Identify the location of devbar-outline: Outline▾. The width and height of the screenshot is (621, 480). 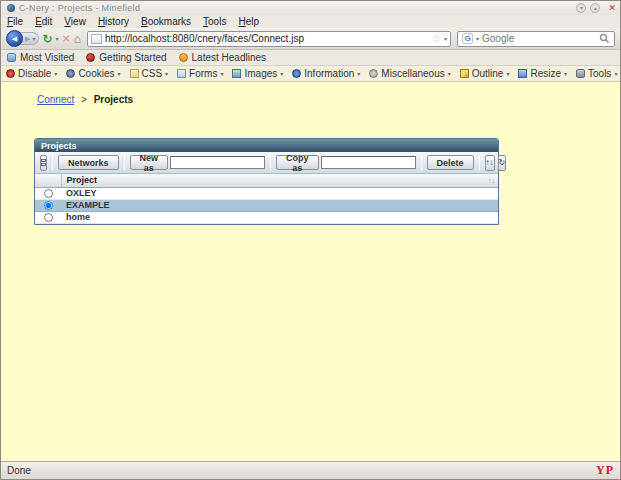
(485, 74).